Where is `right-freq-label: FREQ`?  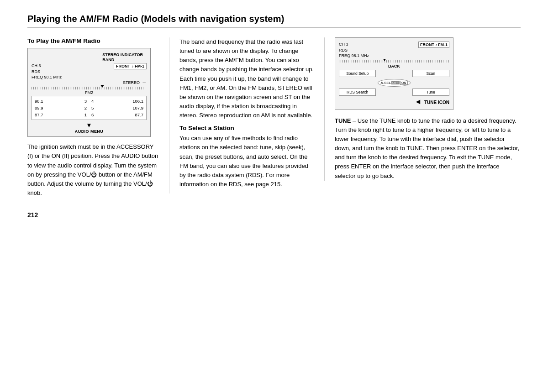 right-freq-label: FREQ is located at coordinates (344, 56).